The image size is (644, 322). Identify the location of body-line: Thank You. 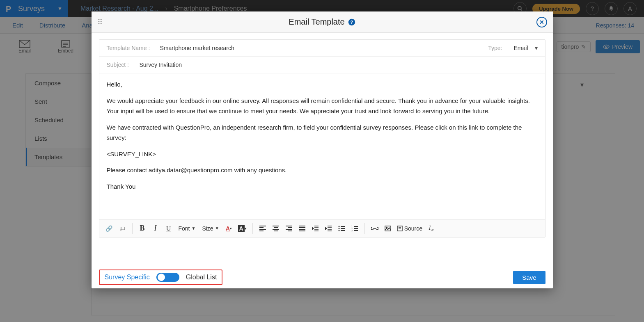
(322, 187).